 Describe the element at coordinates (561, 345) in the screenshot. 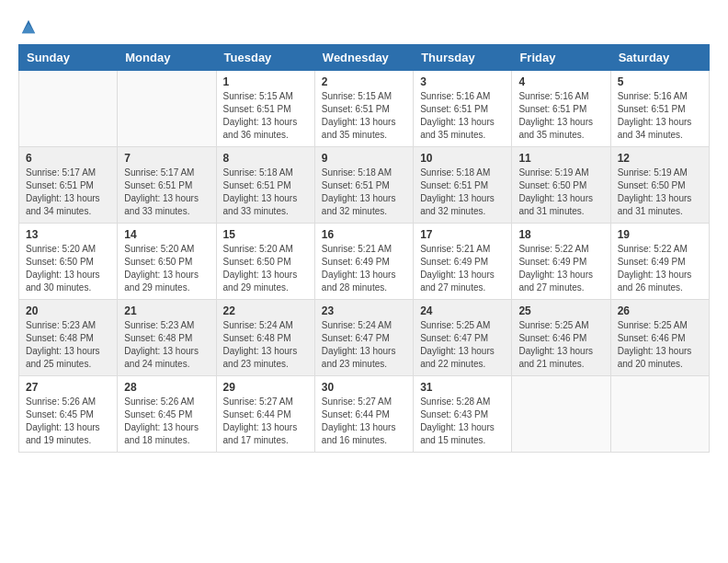

I see `day-info: Sunrise: 5:25 AMSunset: 6:46 PMDaylight:…` at that location.